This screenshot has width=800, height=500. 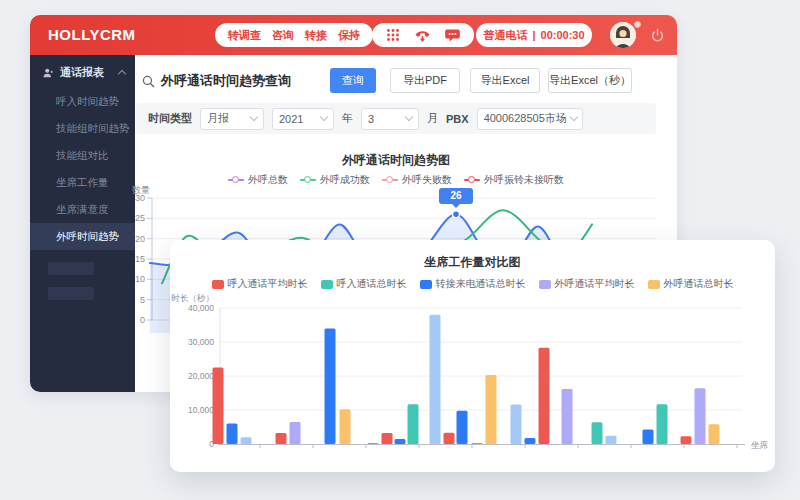 What do you see at coordinates (396, 118) in the screenshot?
I see `filter-bar: 时间类型 月报 2021 年 3 月 PBX 4000628505市场` at bounding box center [396, 118].